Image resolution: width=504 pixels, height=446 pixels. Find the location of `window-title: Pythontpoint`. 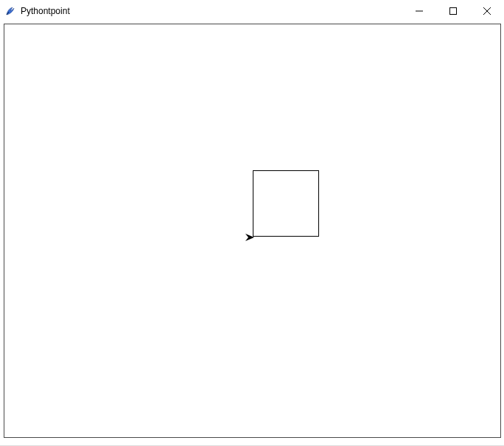

window-title: Pythontpoint is located at coordinates (46, 11).